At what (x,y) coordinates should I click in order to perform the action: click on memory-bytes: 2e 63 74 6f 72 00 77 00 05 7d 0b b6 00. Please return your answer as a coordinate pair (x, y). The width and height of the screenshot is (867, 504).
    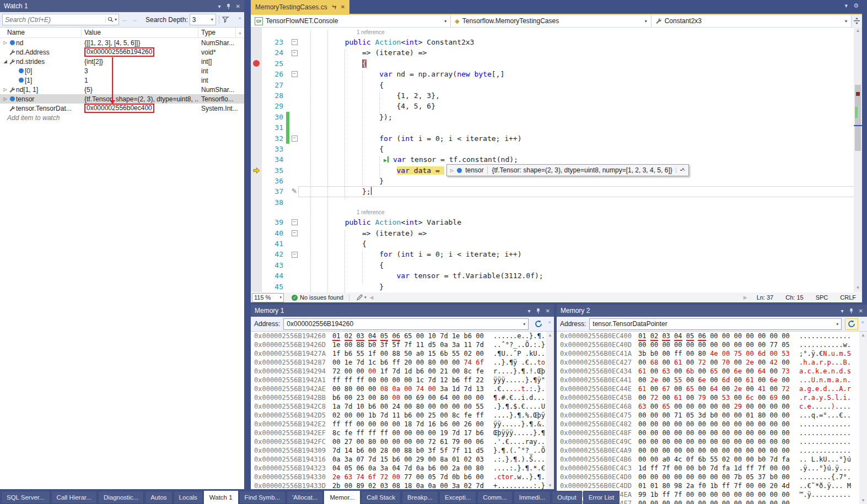
    Looking at the image, I should click on (410, 477).